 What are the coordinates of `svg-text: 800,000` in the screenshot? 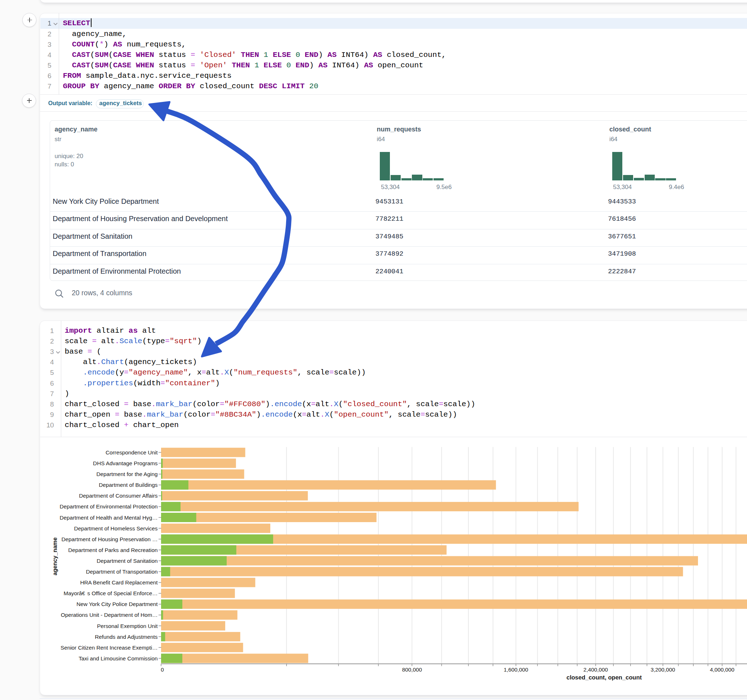 It's located at (412, 670).